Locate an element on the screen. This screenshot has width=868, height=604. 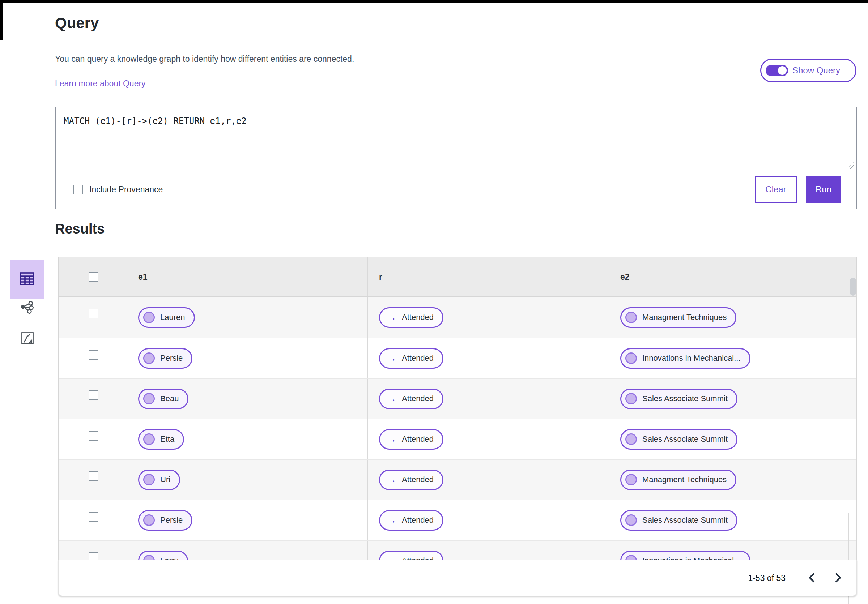
entity-label: Etta is located at coordinates (167, 439).